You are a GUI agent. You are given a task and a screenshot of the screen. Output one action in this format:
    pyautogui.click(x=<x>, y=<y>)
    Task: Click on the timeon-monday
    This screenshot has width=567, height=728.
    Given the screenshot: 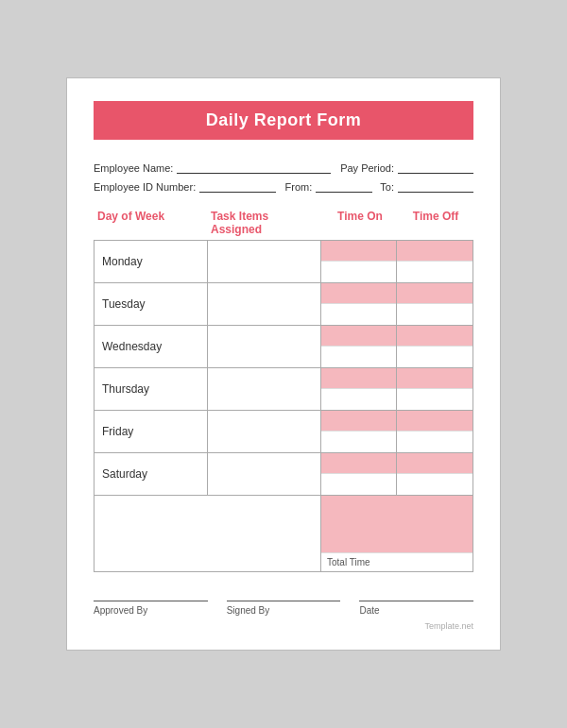 What is the action you would take?
    pyautogui.click(x=359, y=262)
    